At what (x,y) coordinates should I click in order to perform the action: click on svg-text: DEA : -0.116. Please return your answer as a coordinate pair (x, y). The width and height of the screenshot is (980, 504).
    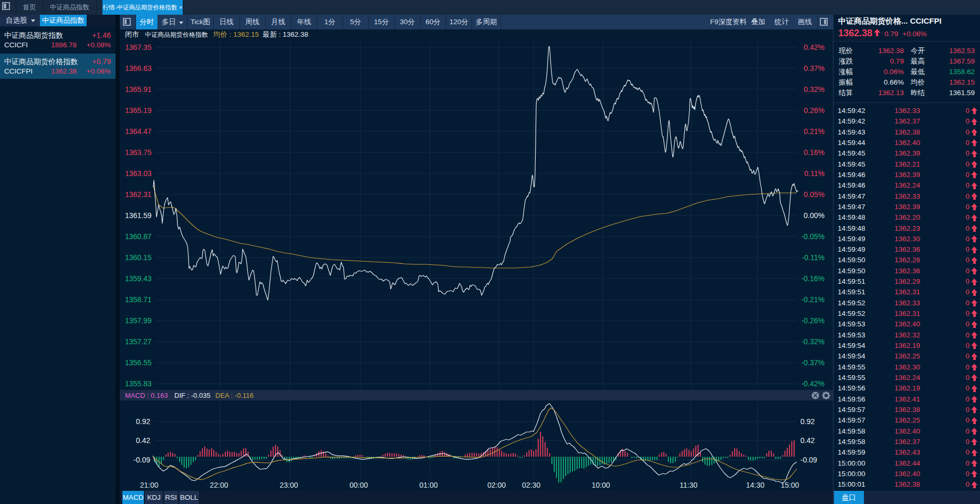
    Looking at the image, I should click on (234, 395).